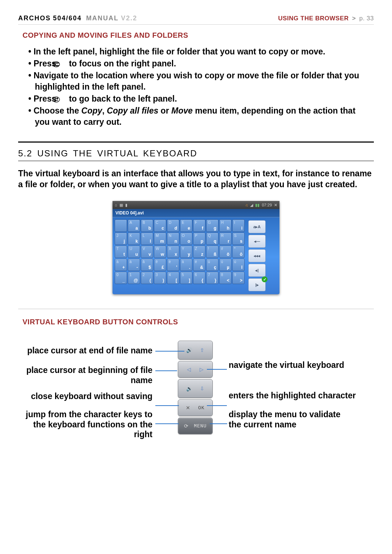  Describe the element at coordinates (121, 265) in the screenshot. I see `vk-key: à+` at that location.